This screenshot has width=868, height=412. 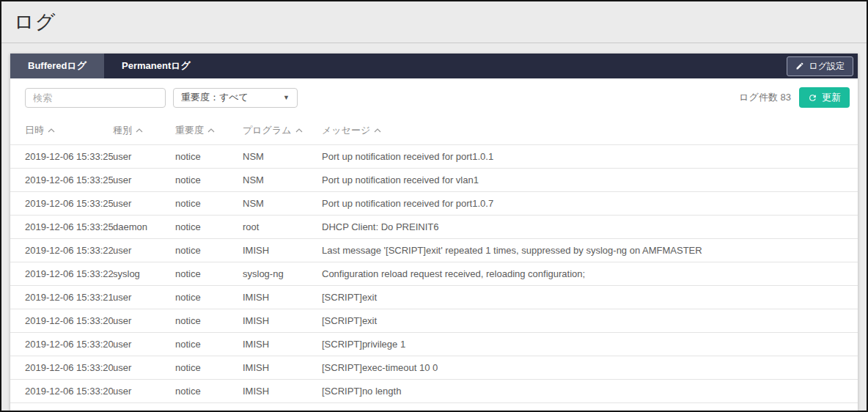 I want to click on column-header-label: 日時, so click(x=34, y=130).